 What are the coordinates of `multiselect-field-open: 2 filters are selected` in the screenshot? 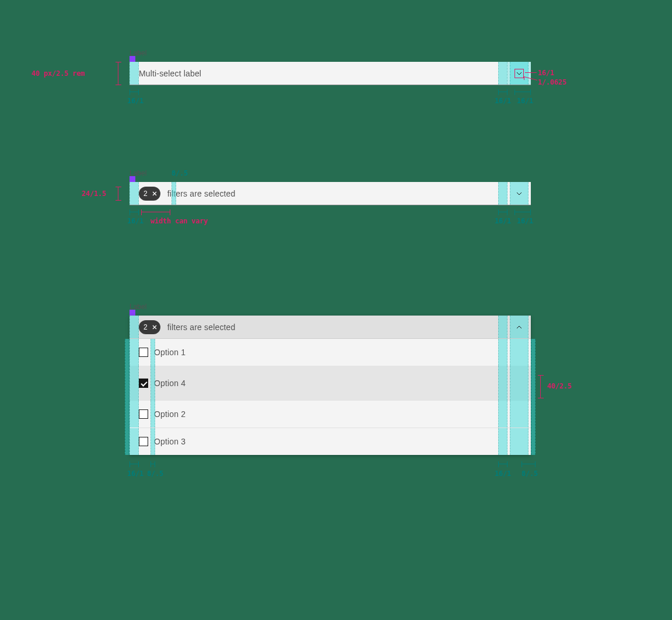 It's located at (330, 327).